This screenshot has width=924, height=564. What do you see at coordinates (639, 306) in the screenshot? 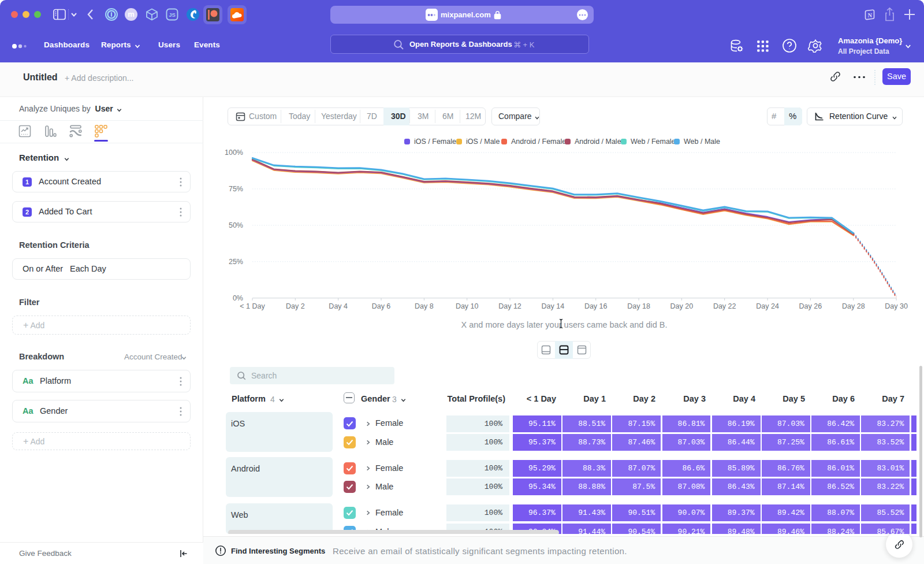
I see `svg-text: Day 18` at bounding box center [639, 306].